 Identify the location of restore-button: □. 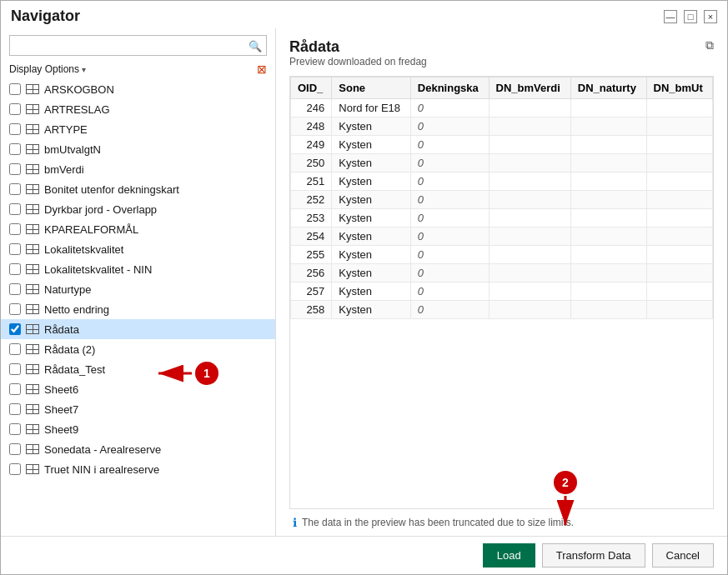
(690, 17).